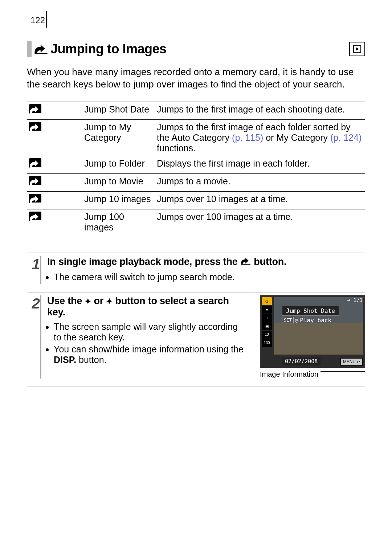  I want to click on lcd-set-play: SET ◷ Play back, so click(307, 320).